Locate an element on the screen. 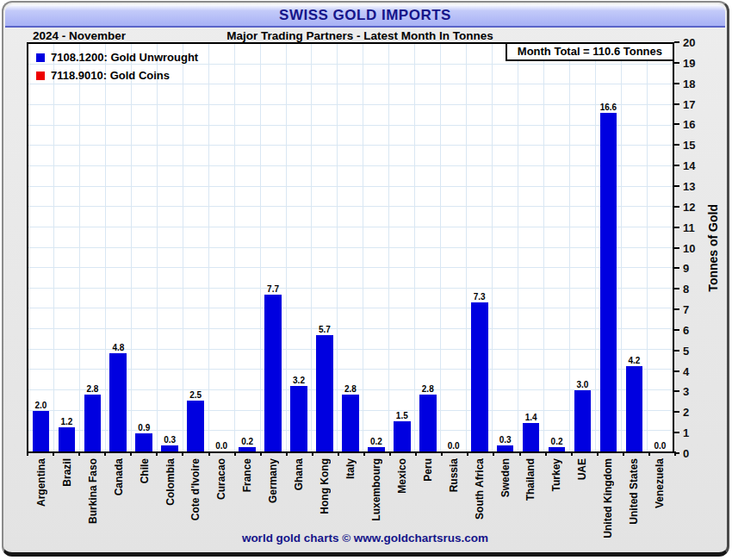 Image resolution: width=732 pixels, height=560 pixels. y-tick-label: 12 is located at coordinates (689, 207).